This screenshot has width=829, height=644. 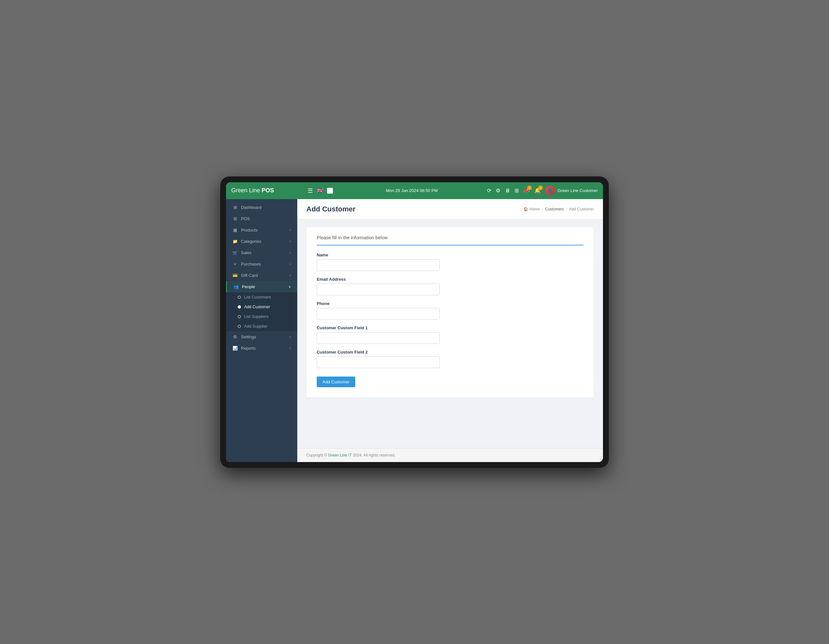 What do you see at coordinates (517, 191) in the screenshot?
I see `grid-icon: ⊞` at bounding box center [517, 191].